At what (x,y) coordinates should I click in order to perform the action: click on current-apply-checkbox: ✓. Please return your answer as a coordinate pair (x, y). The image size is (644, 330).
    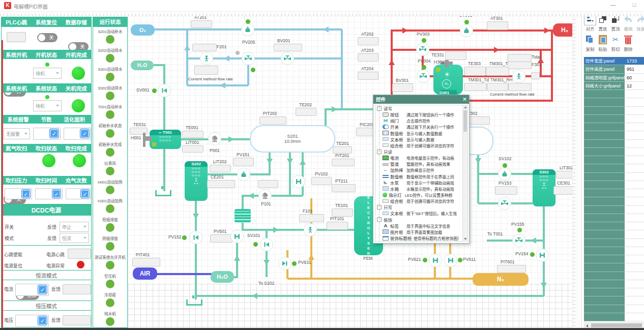
    Looking at the image, I should click on (43, 290).